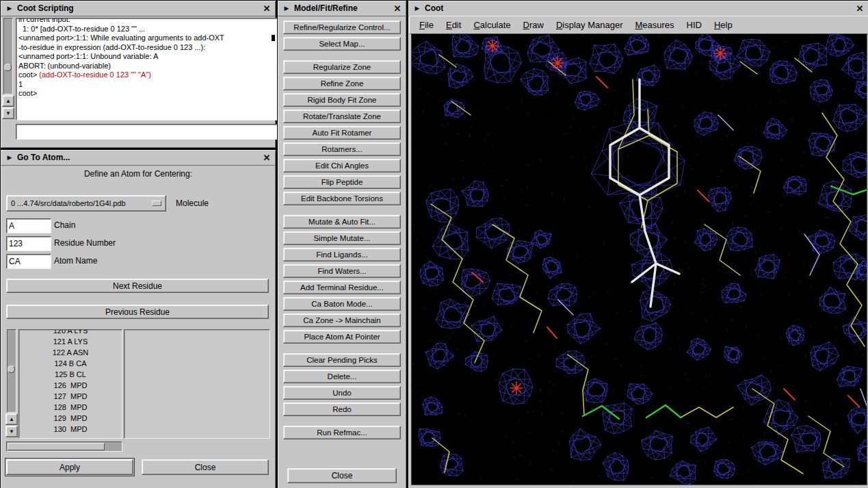 This screenshot has width=868, height=488. I want to click on find-waters-button: Find Waters..., so click(342, 271).